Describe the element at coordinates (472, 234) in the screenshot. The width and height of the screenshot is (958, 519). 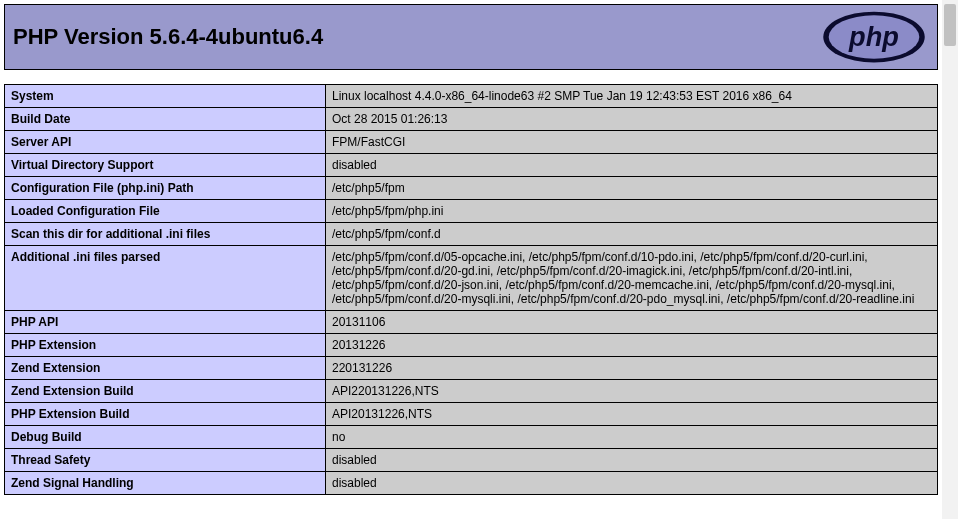
I see `table-row: Scan this dir for additional .ini files …` at that location.